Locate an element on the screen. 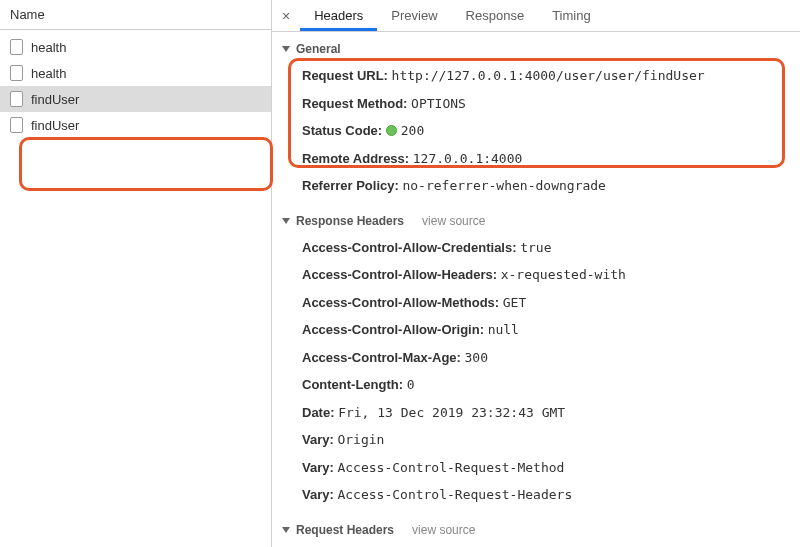 The height and width of the screenshot is (547, 800). section-general-title: General is located at coordinates (536, 48).